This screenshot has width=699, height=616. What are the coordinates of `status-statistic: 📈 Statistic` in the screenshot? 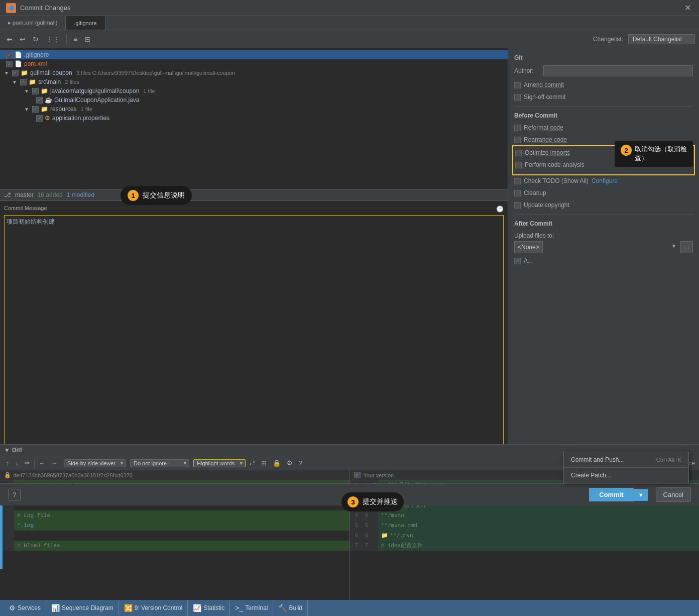 It's located at (209, 608).